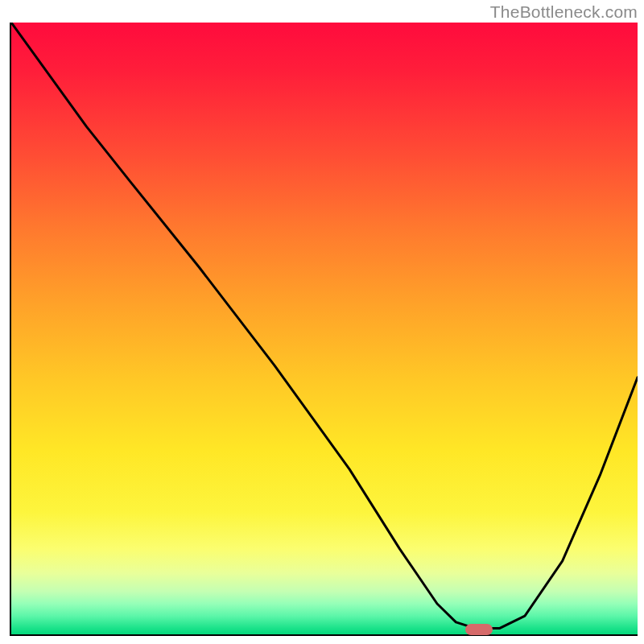  I want to click on optimal-marker, so click(479, 630).